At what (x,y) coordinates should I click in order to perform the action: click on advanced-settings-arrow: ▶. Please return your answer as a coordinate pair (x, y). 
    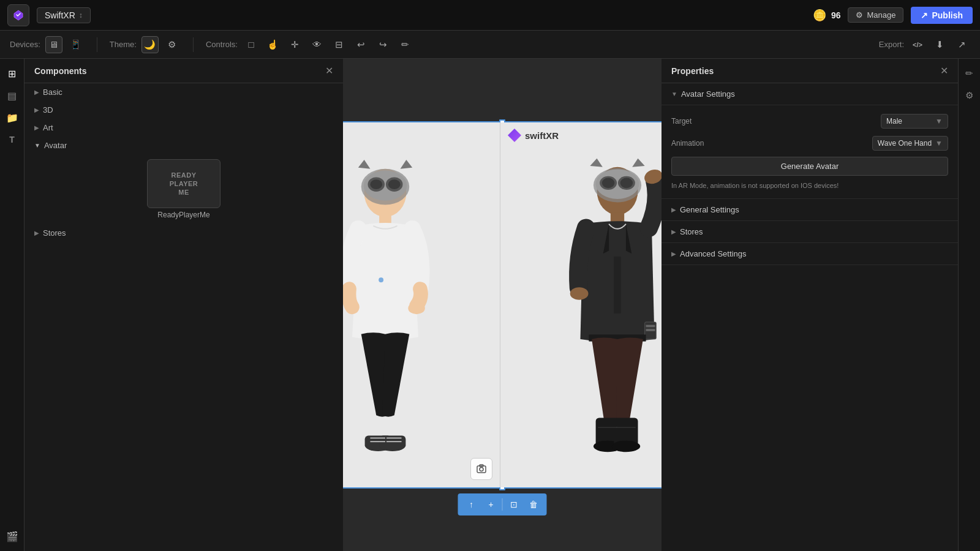
    Looking at the image, I should click on (674, 253).